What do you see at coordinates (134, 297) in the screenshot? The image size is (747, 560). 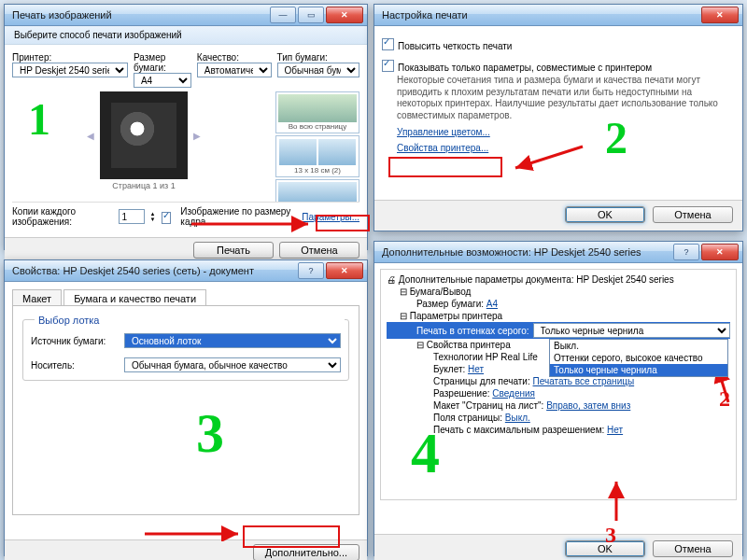 I see `tab-paper-quality: Бумага и качество печати` at bounding box center [134, 297].